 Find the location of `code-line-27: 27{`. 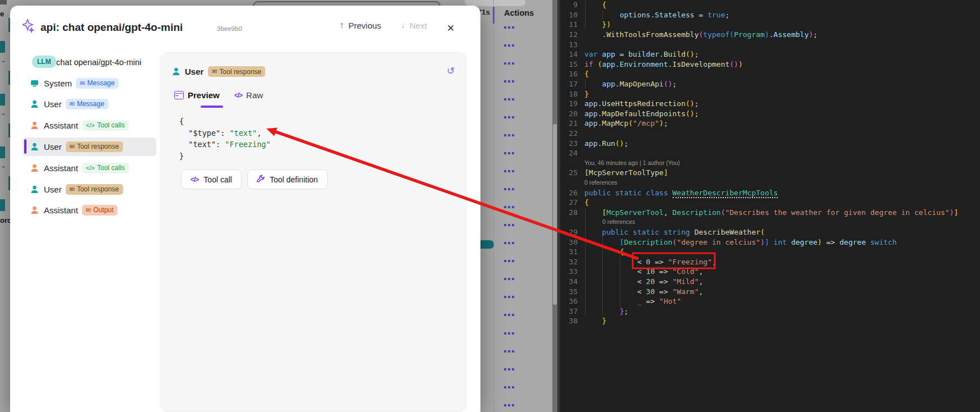

code-line-27: 27{ is located at coordinates (770, 203).